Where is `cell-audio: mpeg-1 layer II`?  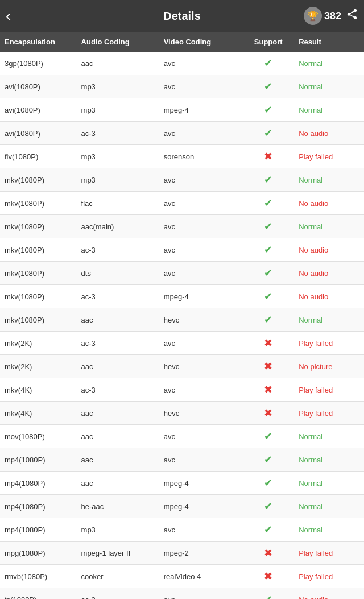
cell-audio: mpeg-1 layer II is located at coordinates (121, 553).